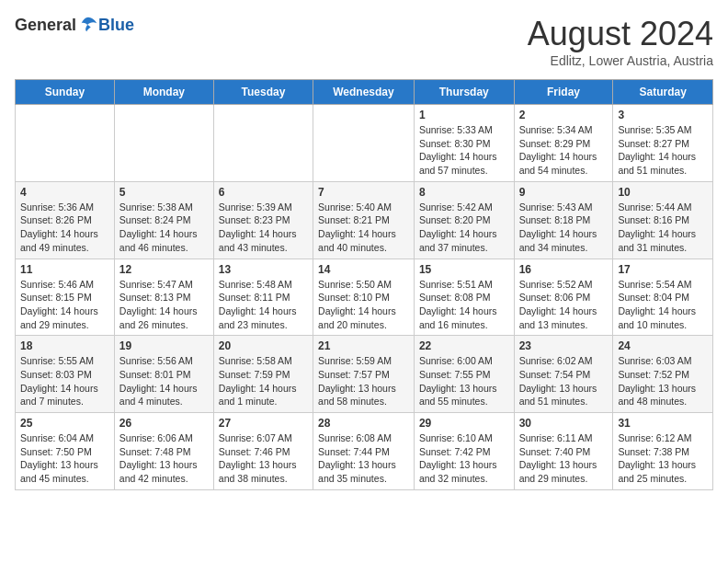 Image resolution: width=728 pixels, height=563 pixels. Describe the element at coordinates (663, 115) in the screenshot. I see `day-number: 3` at that location.